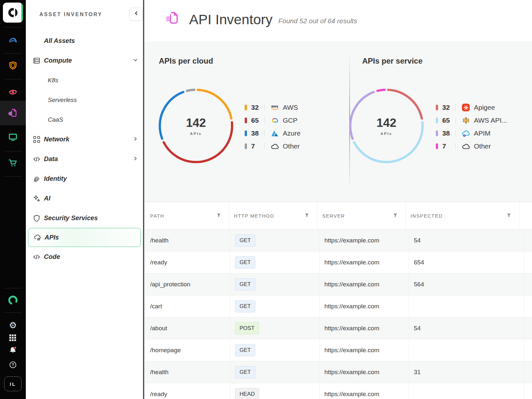 The image size is (532, 399). I want to click on cell-inspected: 31, so click(417, 372).